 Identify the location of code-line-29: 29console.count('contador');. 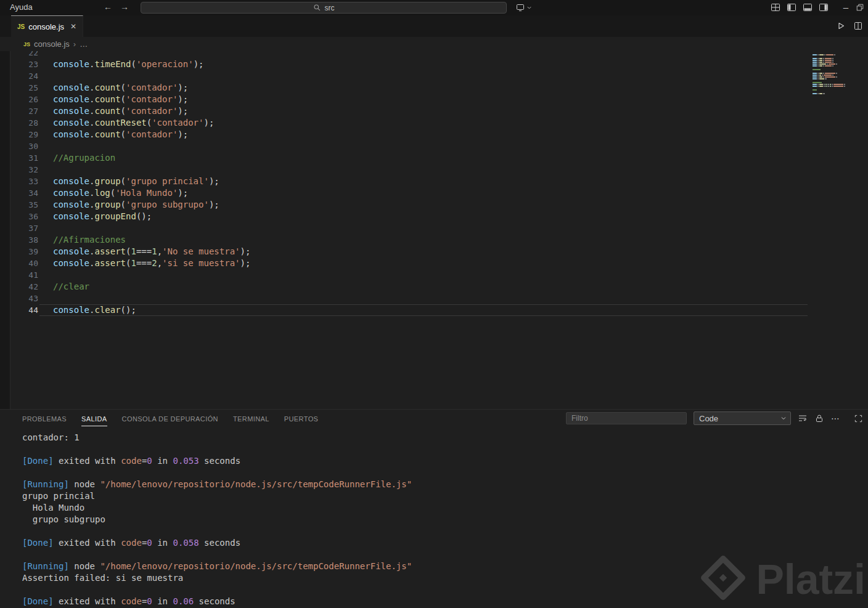
(440, 134).